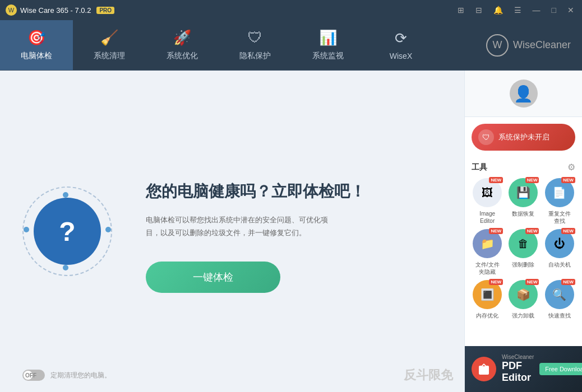  I want to click on force-del-icon: 🗑, so click(523, 244).